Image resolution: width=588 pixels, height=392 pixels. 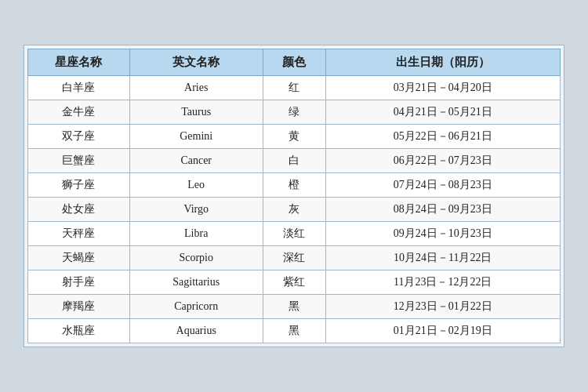 I want to click on table-row: 金牛座Taurus绿04月21日－05月21日, so click(x=295, y=113).